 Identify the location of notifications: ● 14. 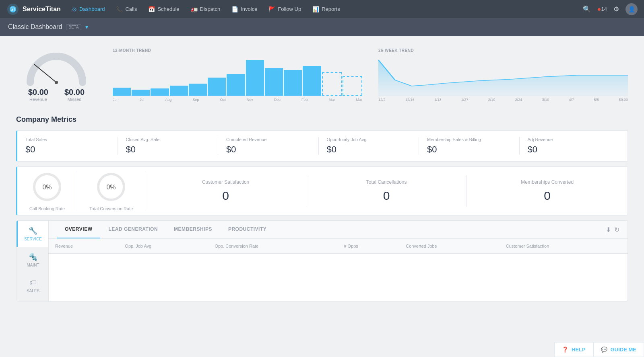
(602, 9).